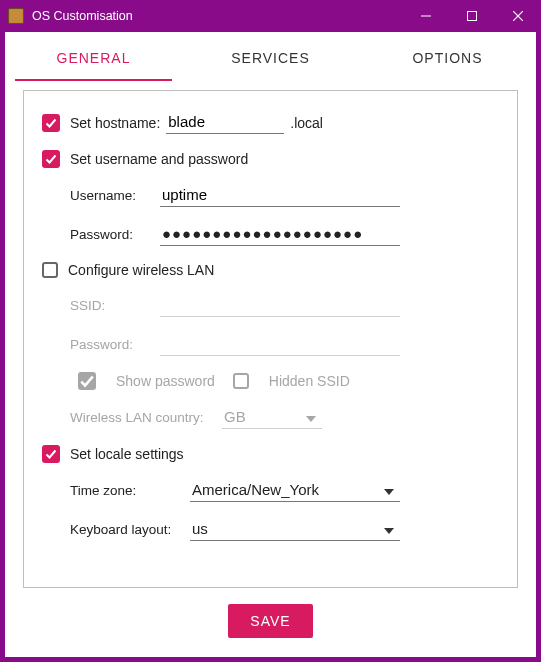 This screenshot has height=662, width=541. What do you see at coordinates (280, 196) in the screenshot?
I see `username-input` at bounding box center [280, 196].